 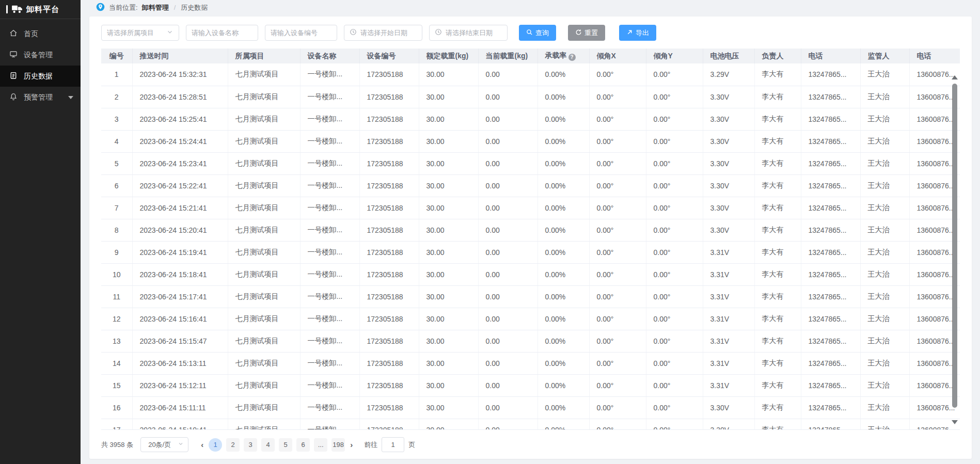 I want to click on sidebar: 卸料平台 首页设备管理历史数据预警管理, so click(x=40, y=232).